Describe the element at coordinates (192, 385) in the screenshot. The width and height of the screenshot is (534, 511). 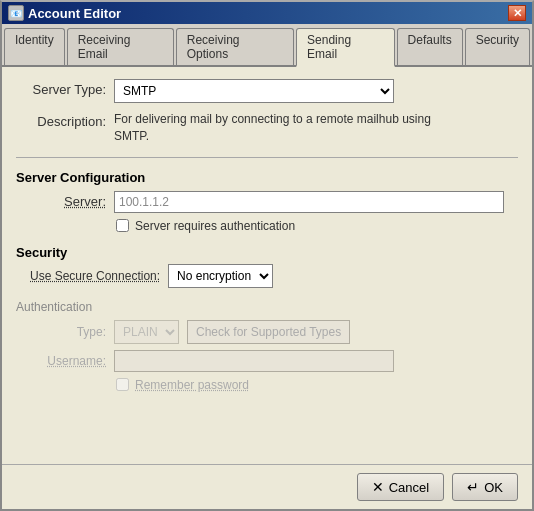
I see `remember-password-label: Remember password` at that location.